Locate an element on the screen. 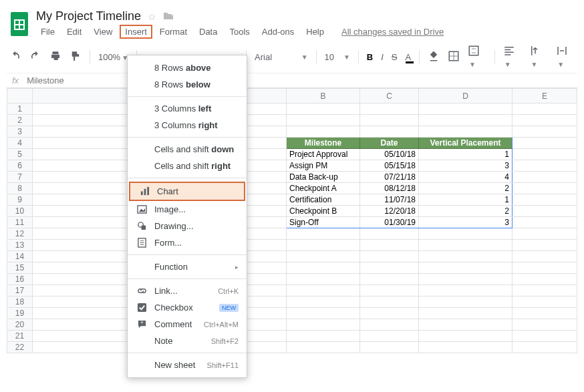 The image size is (584, 392). cell: Assign PM is located at coordinates (323, 166).